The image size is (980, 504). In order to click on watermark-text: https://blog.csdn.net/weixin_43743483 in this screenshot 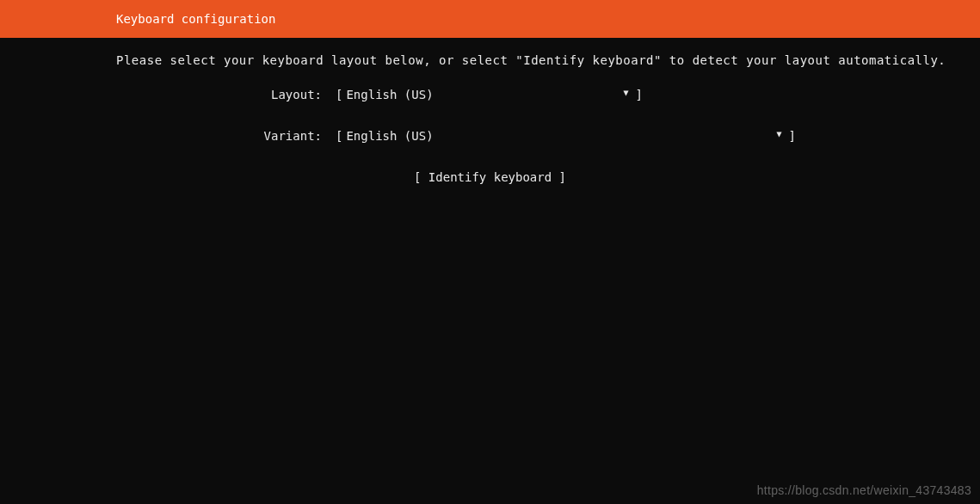, I will do `click(864, 490)`.